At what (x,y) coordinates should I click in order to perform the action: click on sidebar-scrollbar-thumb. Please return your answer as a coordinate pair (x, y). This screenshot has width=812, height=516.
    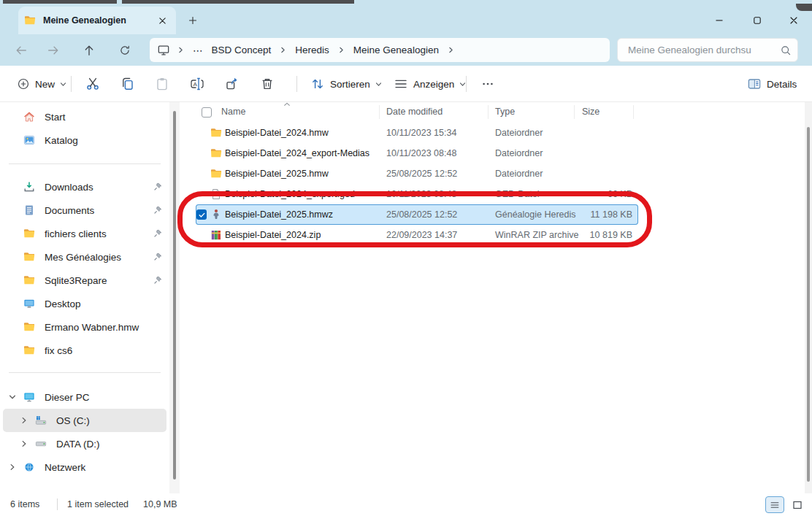
    Looking at the image, I should click on (175, 295).